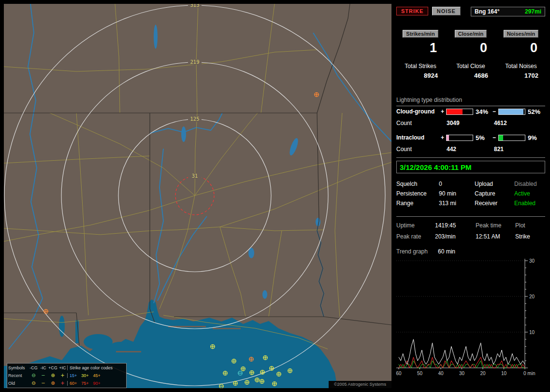  Describe the element at coordinates (455, 238) in the screenshot. I see `peak-rate-value: 203/min` at that location.